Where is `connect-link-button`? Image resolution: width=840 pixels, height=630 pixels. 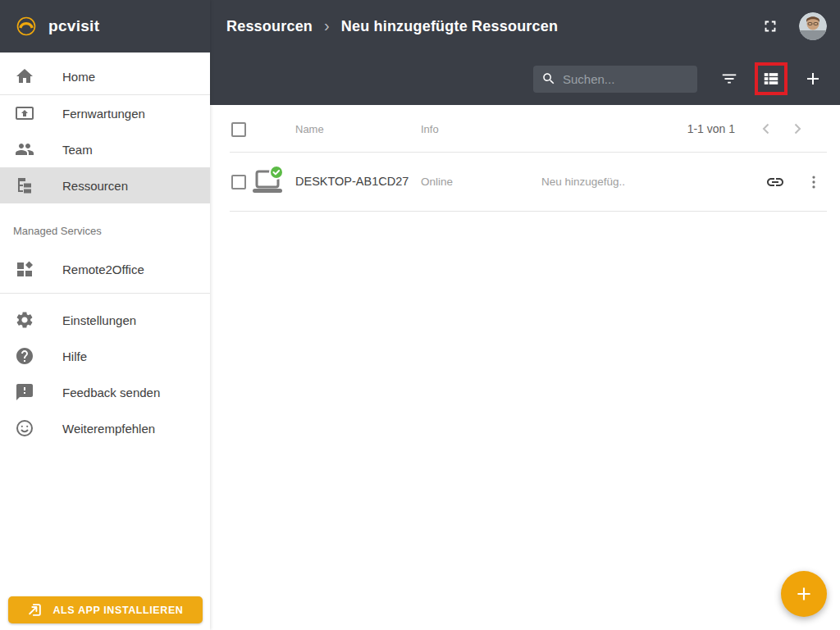
connect-link-button is located at coordinates (775, 182).